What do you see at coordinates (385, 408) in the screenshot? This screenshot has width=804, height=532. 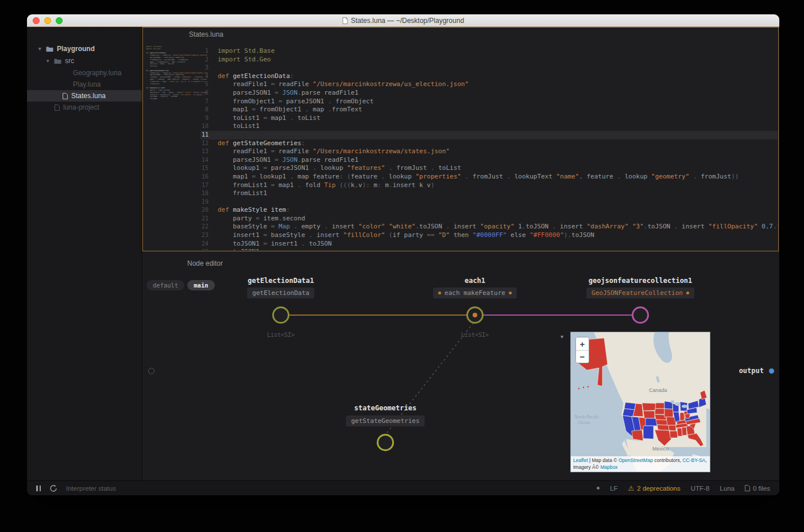 I see `node-name-stategeometries: stateGeometries` at bounding box center [385, 408].